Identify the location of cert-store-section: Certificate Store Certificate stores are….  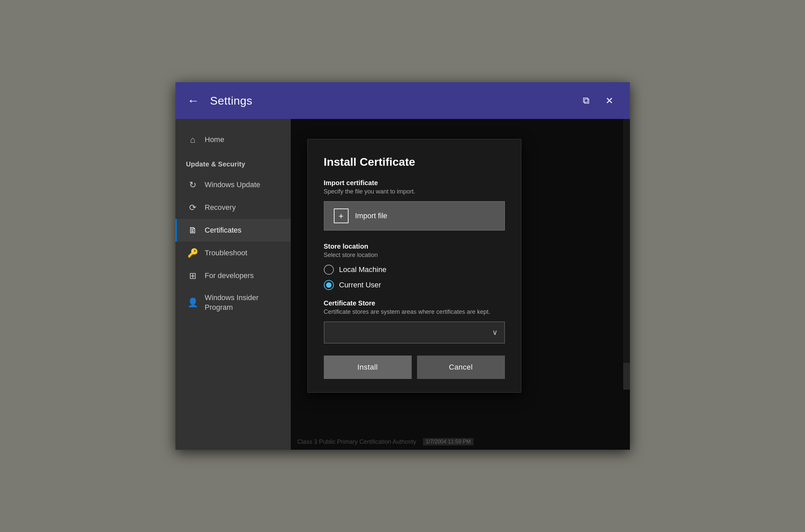
(415, 322).